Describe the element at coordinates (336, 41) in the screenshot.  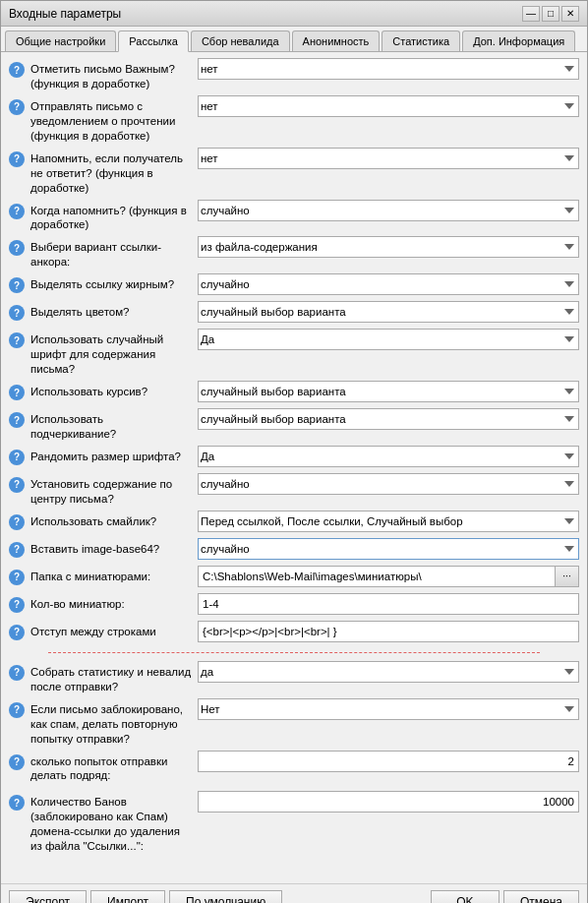
I see `tab-anon: Анонимность` at that location.